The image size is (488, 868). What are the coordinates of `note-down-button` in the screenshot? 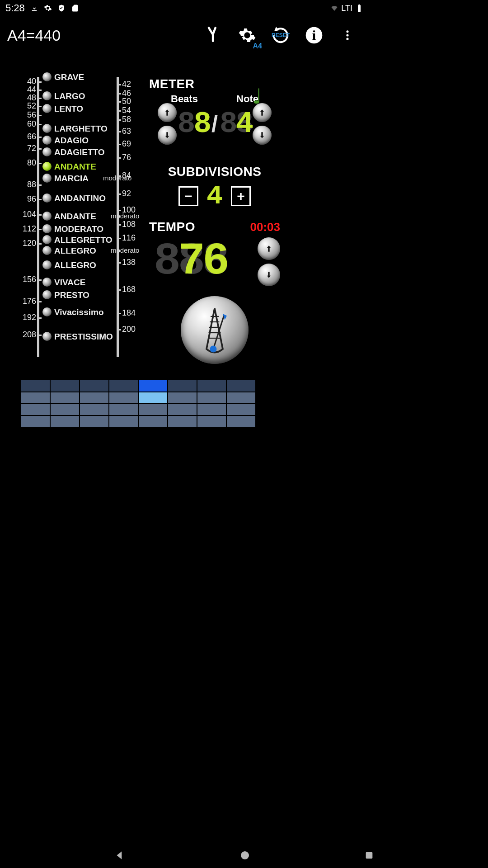 It's located at (262, 135).